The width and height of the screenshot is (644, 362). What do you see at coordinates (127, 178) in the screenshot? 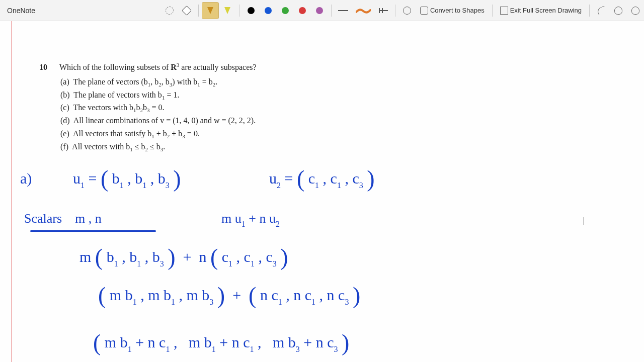
I see `ink-u1-definition: u1 = ( b1 , b1 , b3 )` at bounding box center [127, 178].